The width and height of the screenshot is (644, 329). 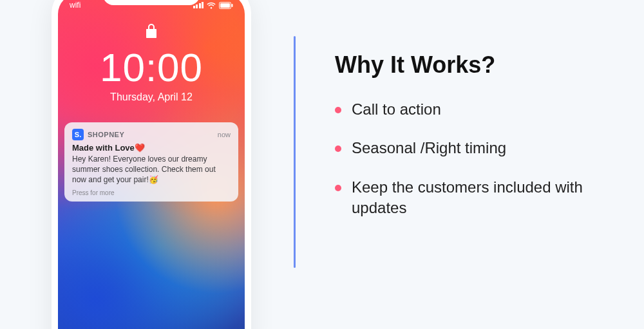 I want to click on signal-icon, so click(x=198, y=5).